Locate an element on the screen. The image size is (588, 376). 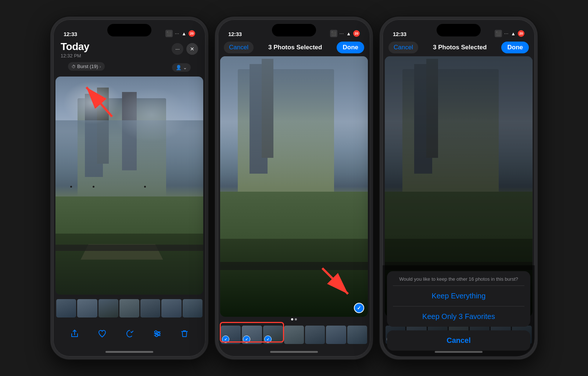
check-3: ✓ is located at coordinates (268, 339).